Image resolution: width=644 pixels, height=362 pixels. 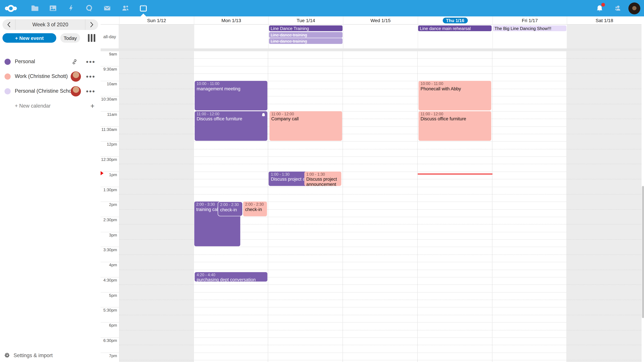 What do you see at coordinates (306, 28) in the screenshot?
I see `all-day-event: Line Dance Training` at bounding box center [306, 28].